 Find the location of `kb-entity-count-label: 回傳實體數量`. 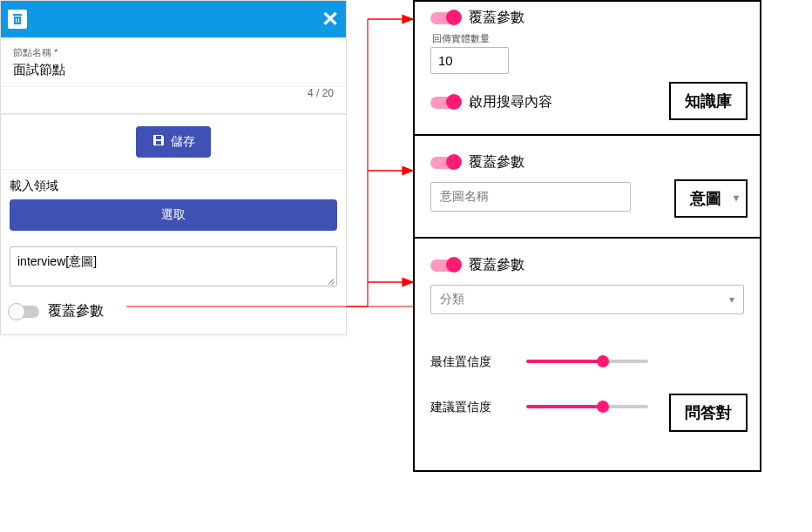

kb-entity-count-label: 回傳實體數量 is located at coordinates (588, 38).